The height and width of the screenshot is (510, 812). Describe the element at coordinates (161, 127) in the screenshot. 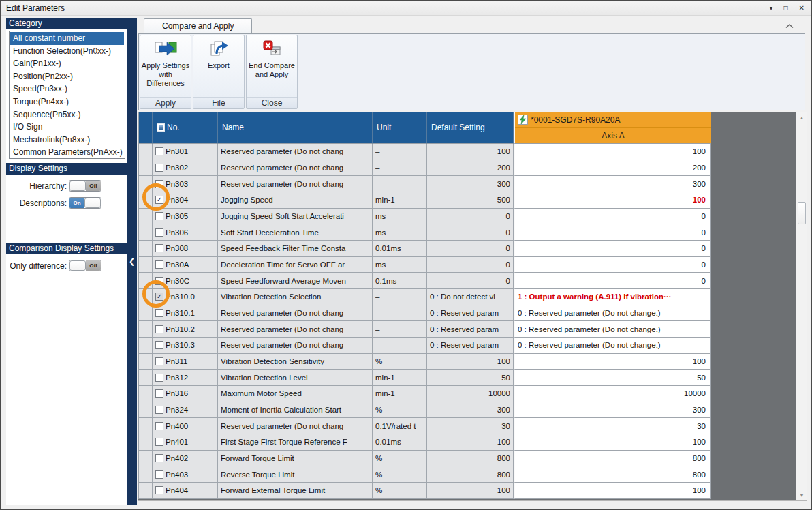

I see `select-all-checkbox` at that location.